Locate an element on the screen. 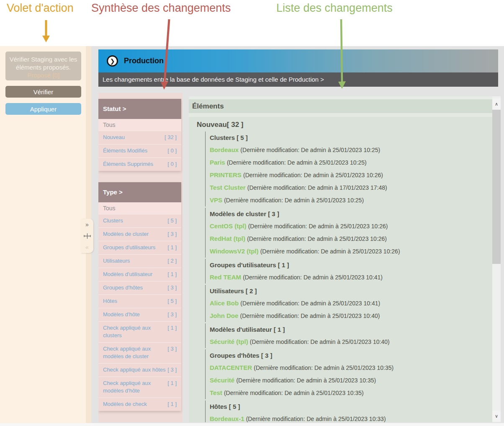 The height and width of the screenshot is (426, 504). statut-filter-all: Tous is located at coordinates (140, 125).